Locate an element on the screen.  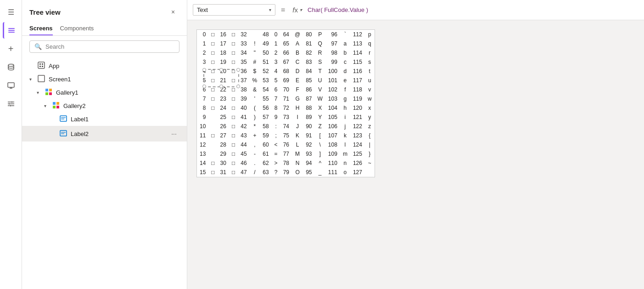
table-cell-num: 78 is located at coordinates (286, 163).